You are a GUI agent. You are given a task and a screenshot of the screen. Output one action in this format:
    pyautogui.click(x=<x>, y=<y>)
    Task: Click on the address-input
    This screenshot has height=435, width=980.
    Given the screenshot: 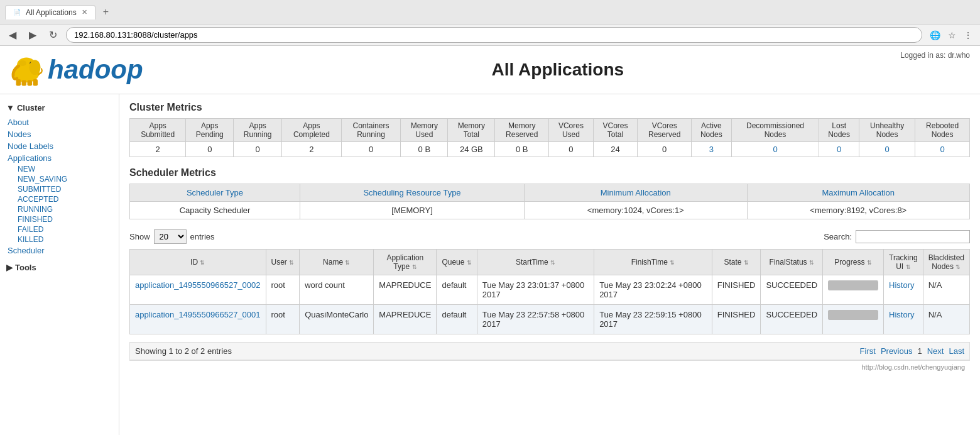 What is the action you would take?
    pyautogui.click(x=494, y=35)
    